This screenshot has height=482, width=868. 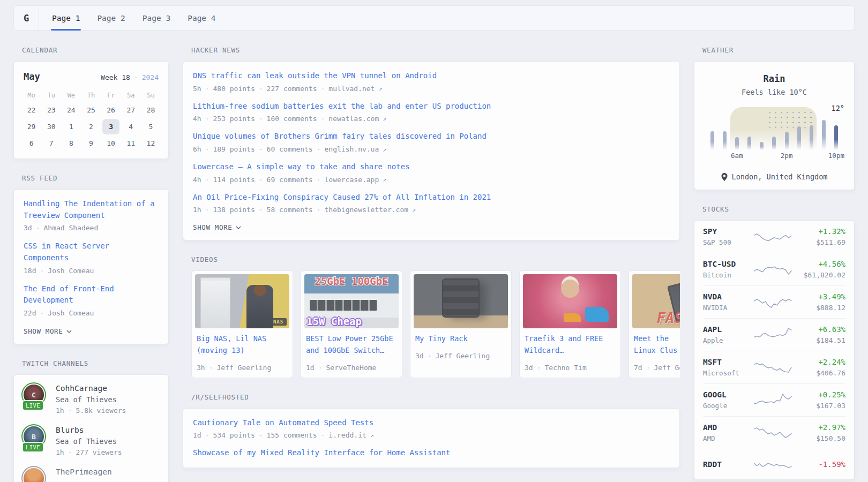 What do you see at coordinates (346, 149) in the screenshot?
I see `hn-item-domain: english.nv.ua` at bounding box center [346, 149].